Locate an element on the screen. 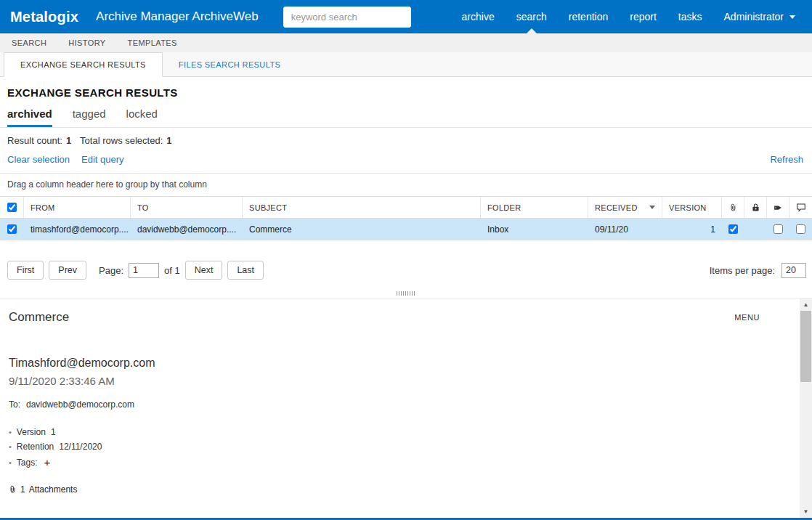 This screenshot has height=520, width=812. top-bar: Metalogix Archive Manager ArchiveWeb arc… is located at coordinates (406, 17).